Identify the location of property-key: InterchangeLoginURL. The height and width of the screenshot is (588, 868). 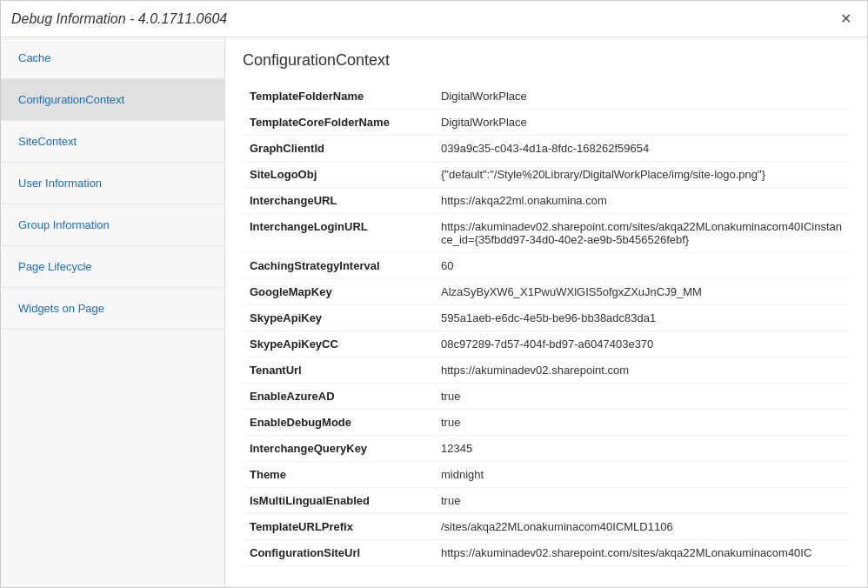
(338, 233).